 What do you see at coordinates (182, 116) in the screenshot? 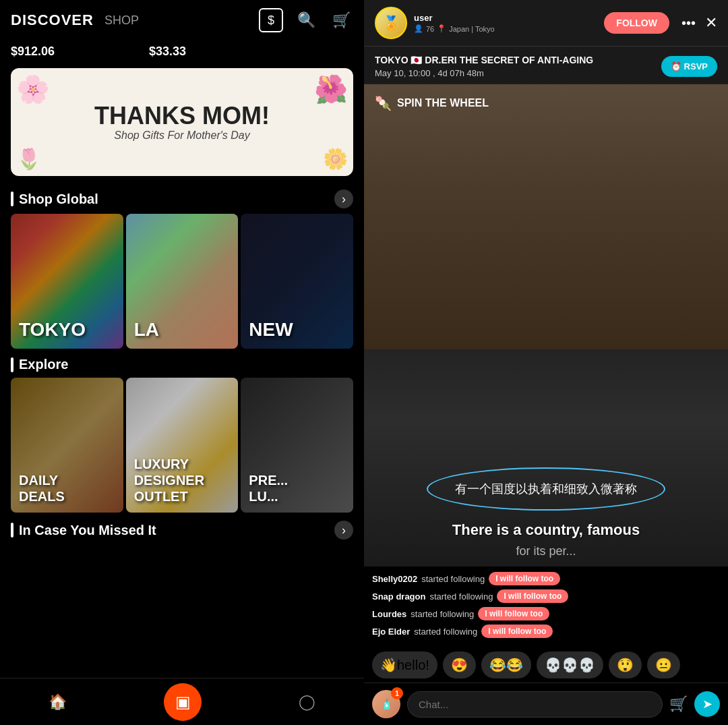
I see `banner-title: THANKS MOM!` at bounding box center [182, 116].